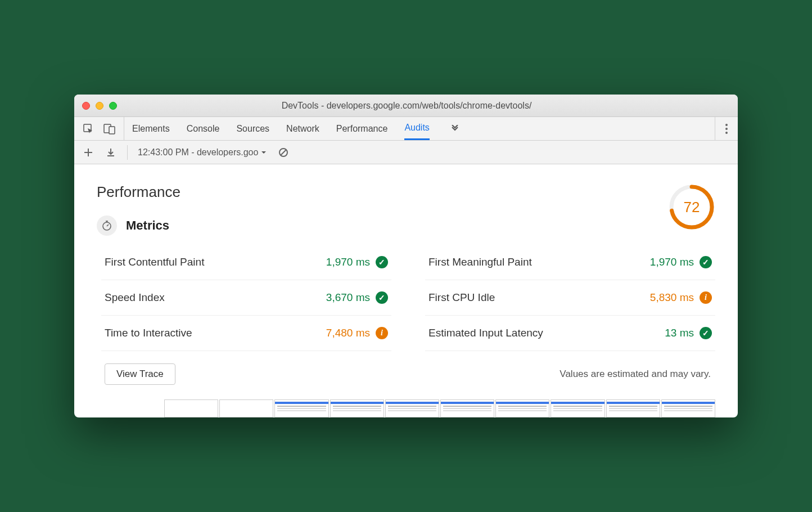  Describe the element at coordinates (107, 226) in the screenshot. I see `stopwatch-icon` at that location.